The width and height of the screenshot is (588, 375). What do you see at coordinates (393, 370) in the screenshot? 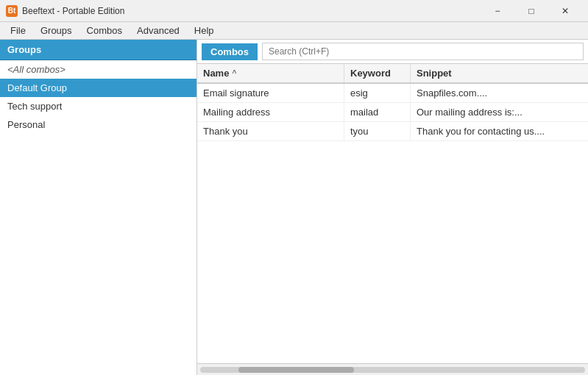
I see `scroll-track` at bounding box center [393, 370].